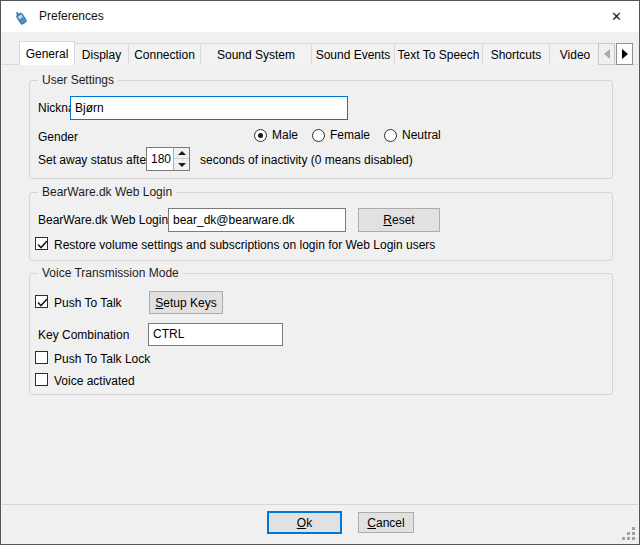 The image size is (640, 545). Describe the element at coordinates (304, 522) in the screenshot. I see `ok-button: Ok` at that location.